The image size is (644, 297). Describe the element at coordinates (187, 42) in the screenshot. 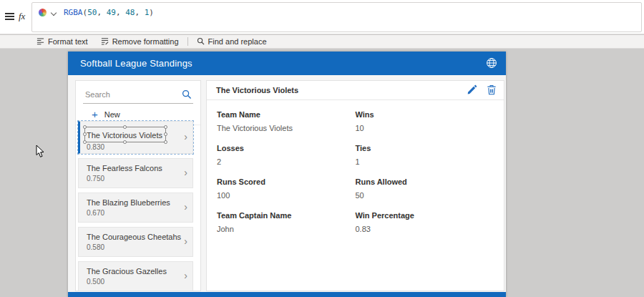

I see `toolbar-divider` at that location.